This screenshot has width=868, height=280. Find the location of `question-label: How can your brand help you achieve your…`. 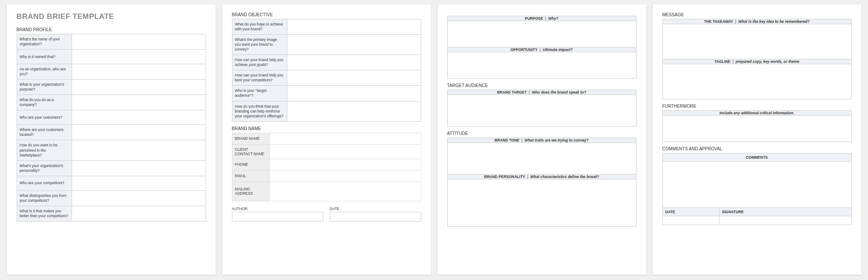

question-label: How can your brand help you achieve your… is located at coordinates (259, 62).